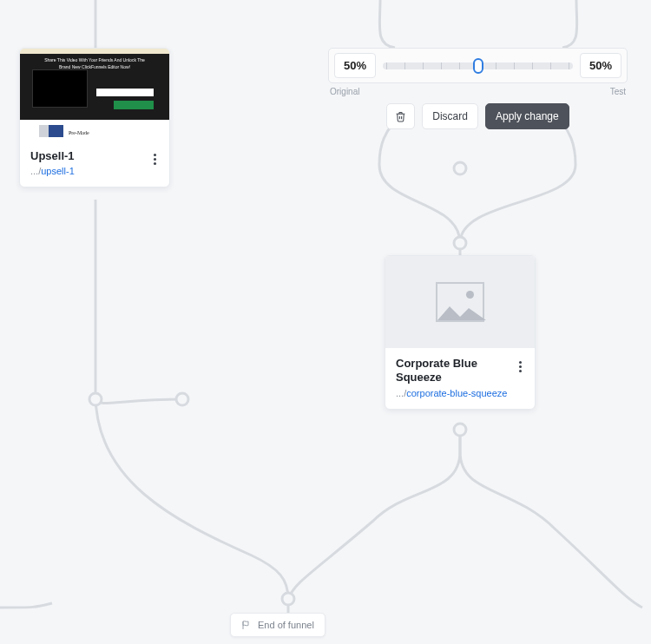  What do you see at coordinates (247, 625) in the screenshot?
I see `flag-icon` at bounding box center [247, 625].